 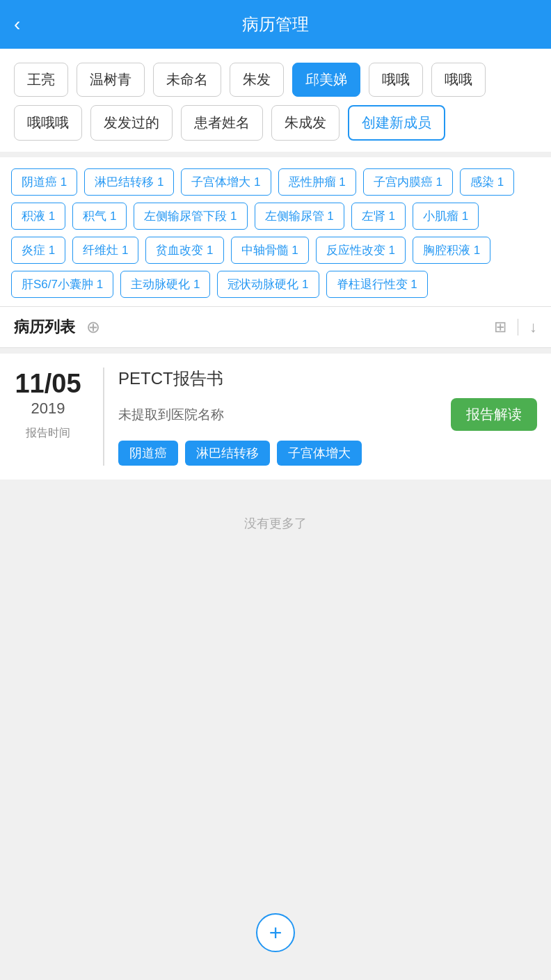 I want to click on record-hospital-row: 未提取到医院名称 报告解读, so click(x=328, y=415).